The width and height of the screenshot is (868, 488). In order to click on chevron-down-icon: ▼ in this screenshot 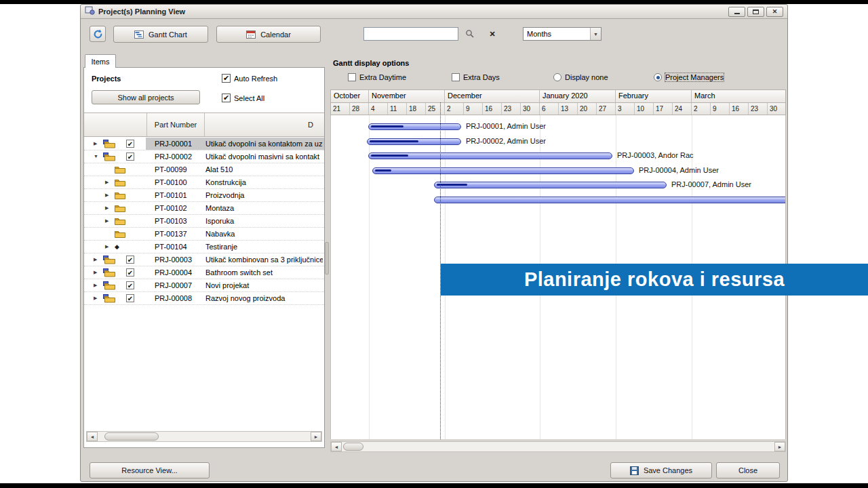, I will do `click(595, 34)`.